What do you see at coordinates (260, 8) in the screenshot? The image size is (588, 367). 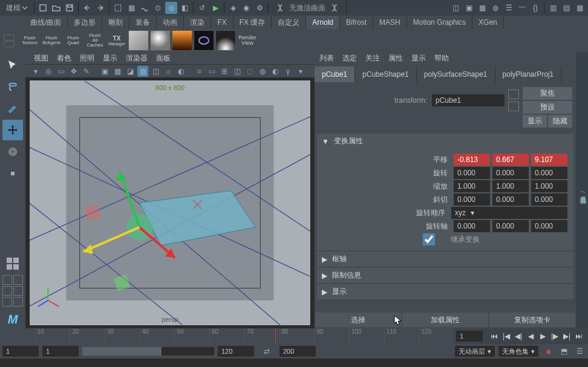 I see `render-settings-icon: ⚙` at bounding box center [260, 8].